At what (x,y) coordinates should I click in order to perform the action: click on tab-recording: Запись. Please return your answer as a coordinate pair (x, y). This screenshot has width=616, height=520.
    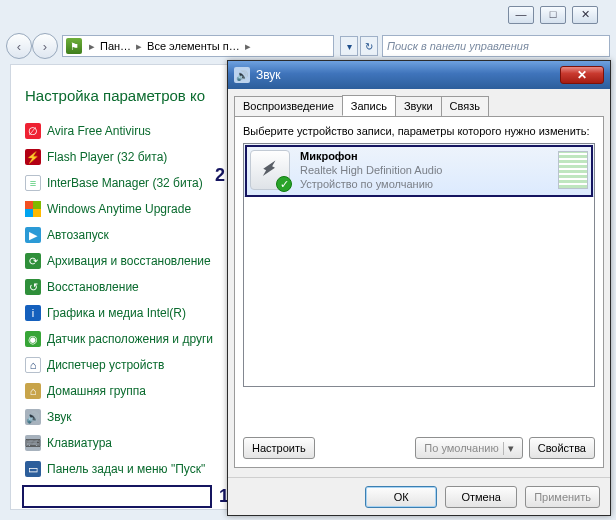
    Looking at the image, I should click on (369, 106).